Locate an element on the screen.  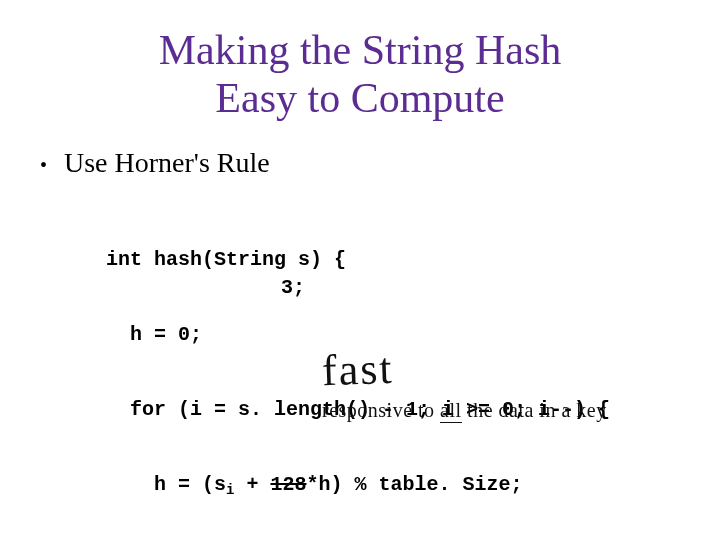
hand-resp-underline-all: all is located at coordinates (451, 411).